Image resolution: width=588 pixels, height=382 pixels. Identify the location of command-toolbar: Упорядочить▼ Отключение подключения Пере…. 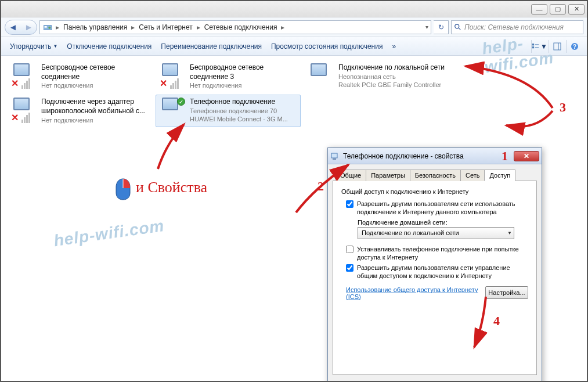
(294, 46).